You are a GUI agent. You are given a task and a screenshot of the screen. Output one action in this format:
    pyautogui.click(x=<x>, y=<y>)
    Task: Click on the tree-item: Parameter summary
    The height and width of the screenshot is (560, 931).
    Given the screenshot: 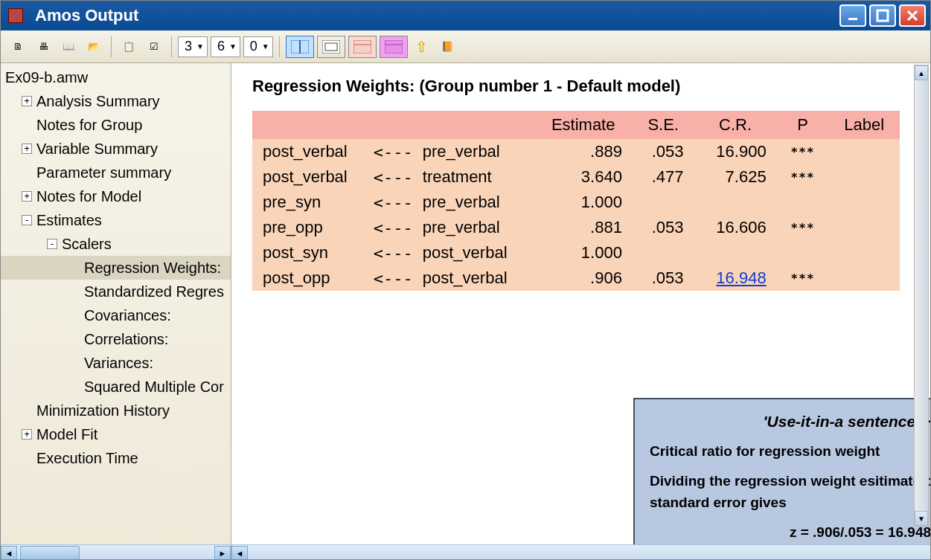 What is the action you would take?
    pyautogui.click(x=116, y=173)
    